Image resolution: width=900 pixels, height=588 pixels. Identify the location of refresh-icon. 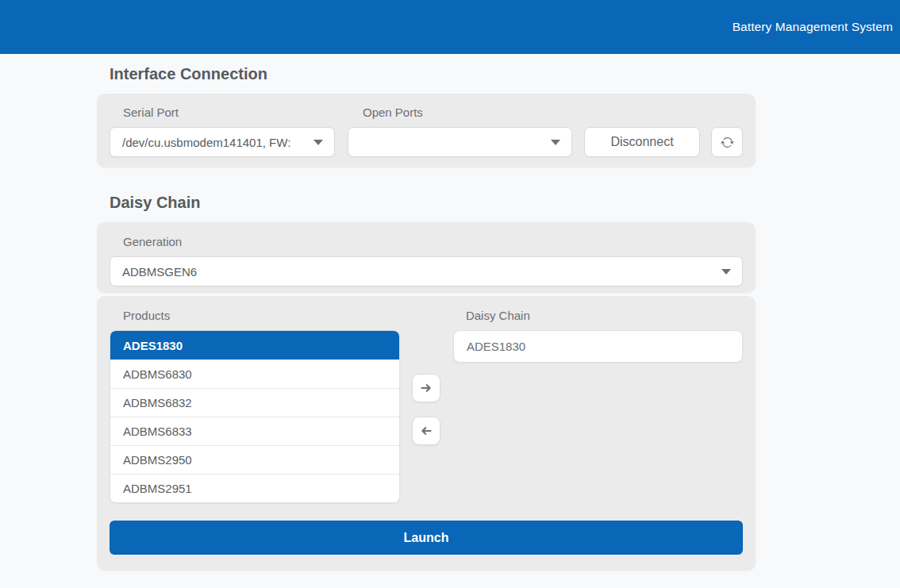
(727, 143).